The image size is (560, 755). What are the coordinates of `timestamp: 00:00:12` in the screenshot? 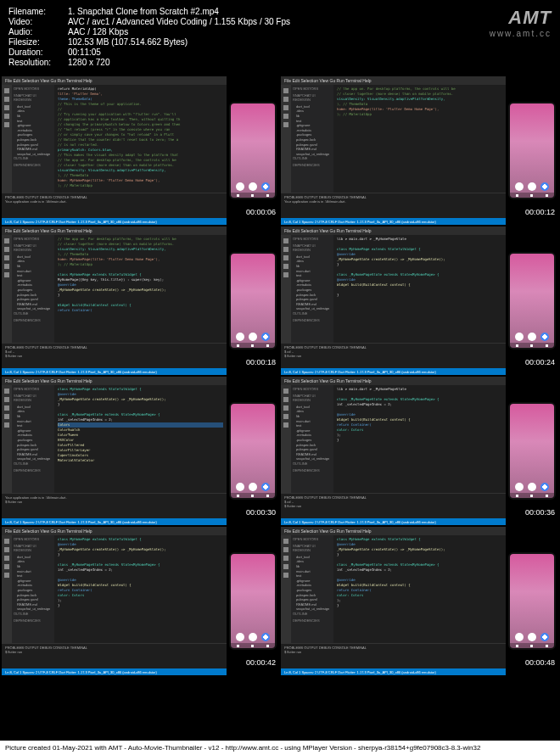 It's located at (540, 212).